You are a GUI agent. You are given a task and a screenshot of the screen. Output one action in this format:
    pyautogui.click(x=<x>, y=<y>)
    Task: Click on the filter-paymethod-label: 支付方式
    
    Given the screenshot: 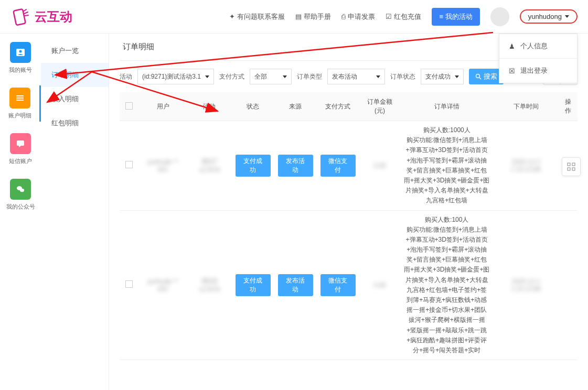 What is the action you would take?
    pyautogui.click(x=232, y=77)
    